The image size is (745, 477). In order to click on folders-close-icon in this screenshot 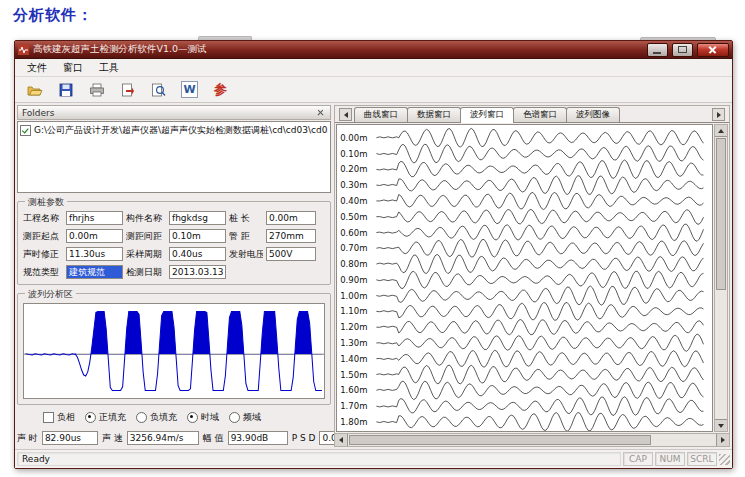, I will do `click(320, 113)`.